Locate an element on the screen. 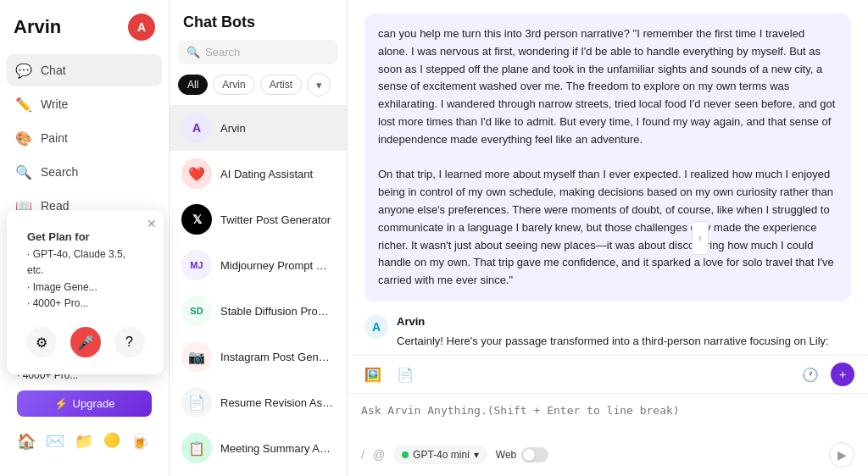 The image size is (868, 476). sidebar-footer: 🏠 ✉️ 📁 🟡 🍺 is located at coordinates (85, 441).